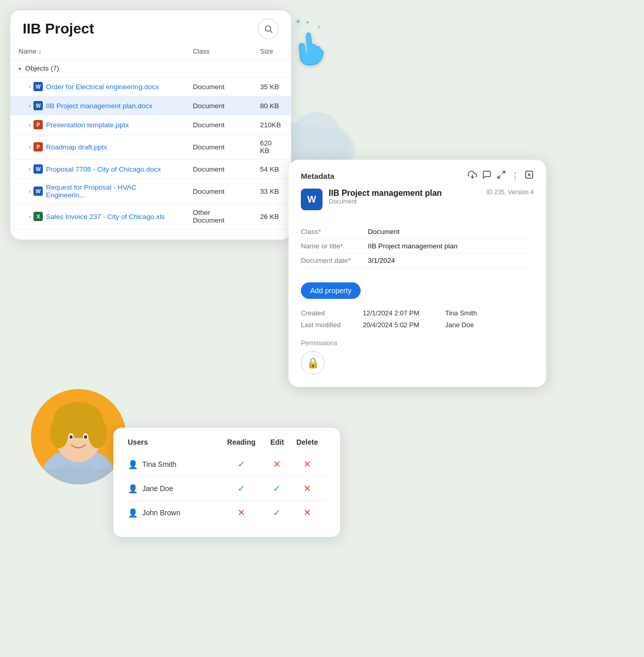 This screenshot has width=644, height=657. I want to click on delete-column-header: Delete, so click(307, 445).